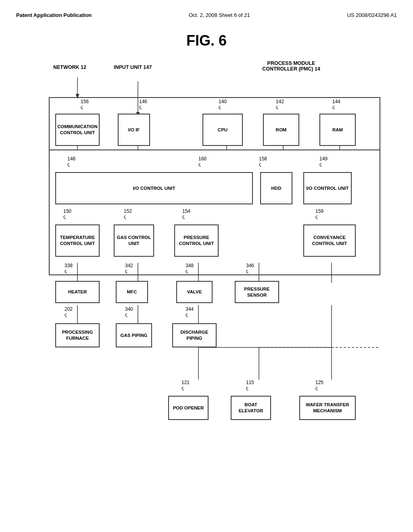 The height and width of the screenshot is (532, 413). What do you see at coordinates (276, 188) in the screenshot?
I see `hdd-box: HDD` at bounding box center [276, 188].